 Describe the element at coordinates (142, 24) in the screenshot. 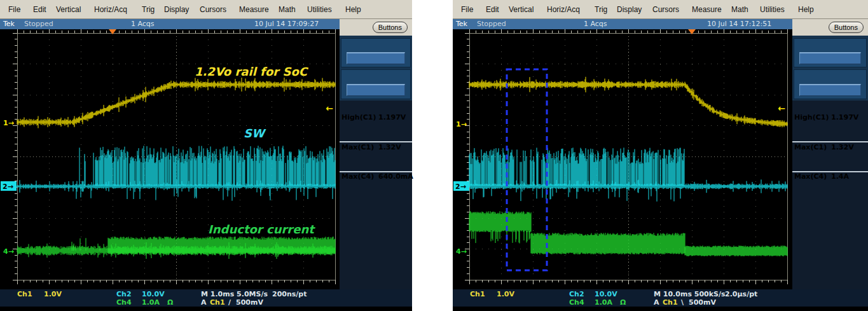

I see `acquisition-count: 1 Acqs` at that location.